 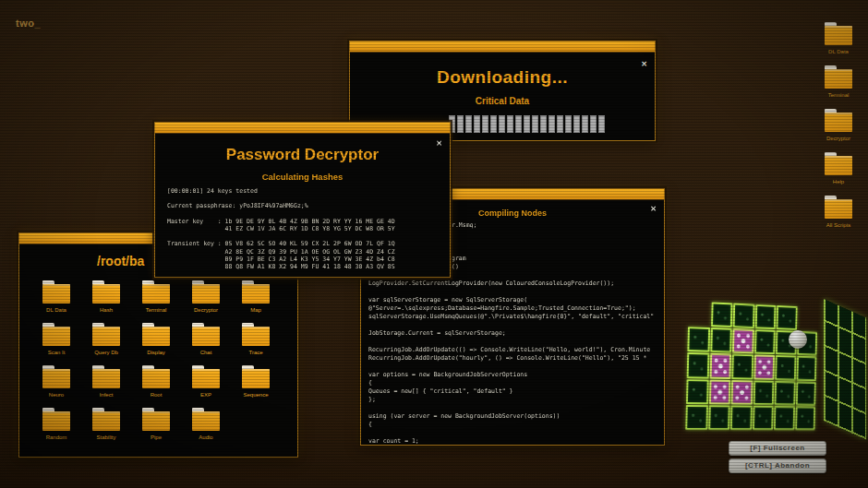 What do you see at coordinates (156, 384) in the screenshot?
I see `folder-item: Root` at bounding box center [156, 384].